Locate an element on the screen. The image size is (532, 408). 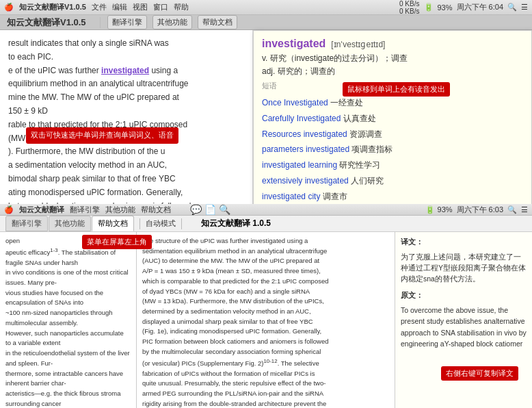
bottom-app-title: 知云文献翻译 1.0.5 is located at coordinates (236, 223).